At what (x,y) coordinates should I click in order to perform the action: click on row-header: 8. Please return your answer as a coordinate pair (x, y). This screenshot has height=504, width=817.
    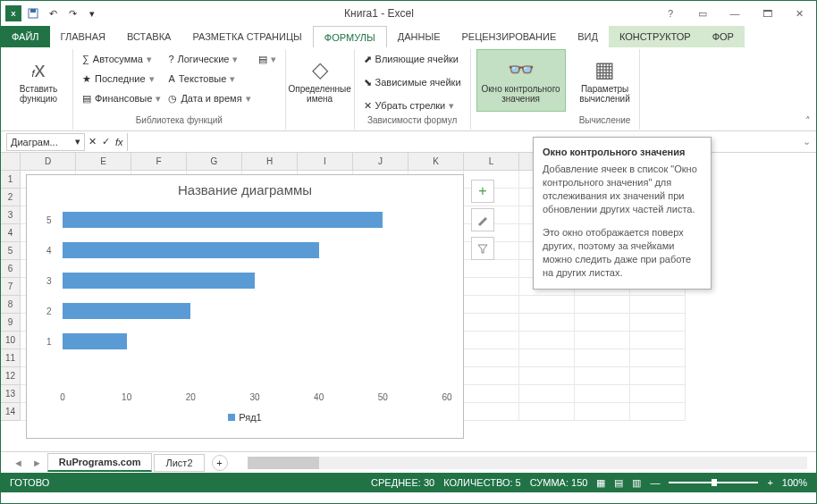
    Looking at the image, I should click on (11, 305).